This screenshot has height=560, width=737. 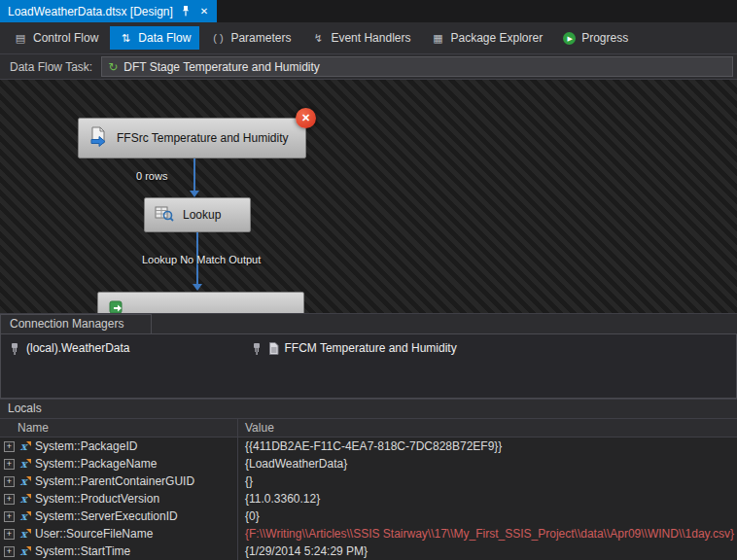 What do you see at coordinates (370, 38) in the screenshot?
I see `tab-label: Event Handlers` at bounding box center [370, 38].